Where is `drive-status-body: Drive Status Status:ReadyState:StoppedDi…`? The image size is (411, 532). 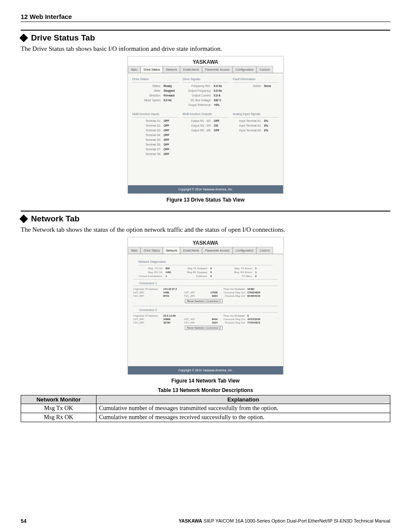
drive-status-body: Drive Status Status:ReadyState:StoppedDi… is located at coordinates (206, 129).